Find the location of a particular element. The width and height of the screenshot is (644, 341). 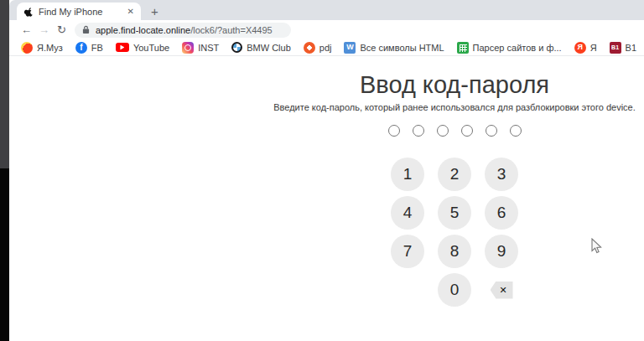

bookmark-label: FB is located at coordinates (97, 48).